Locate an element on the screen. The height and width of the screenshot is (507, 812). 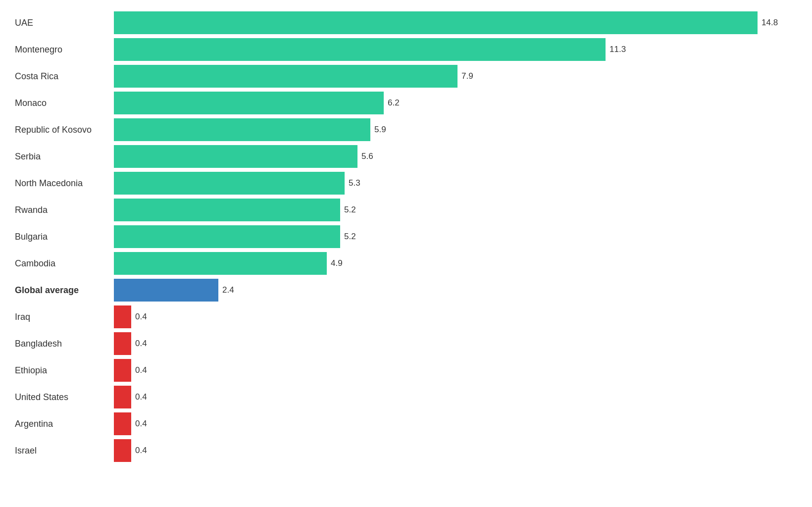
bar-row: Ethiopia0.4 is located at coordinates (406, 370).